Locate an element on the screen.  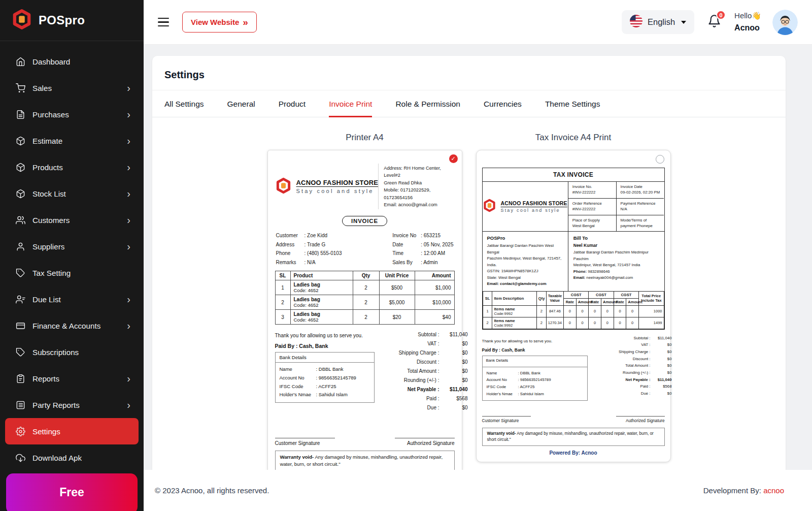
brand: POSpro is located at coordinates (72, 20).